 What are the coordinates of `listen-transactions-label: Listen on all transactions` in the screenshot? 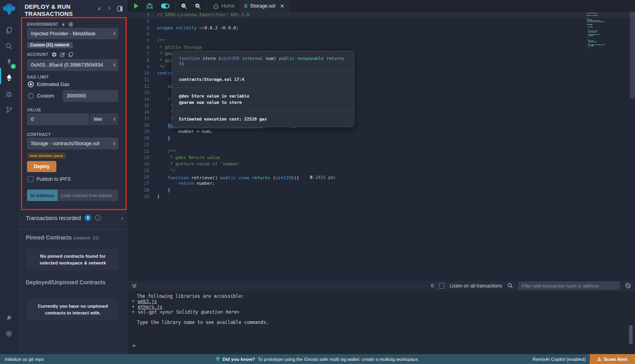 It's located at (476, 286).